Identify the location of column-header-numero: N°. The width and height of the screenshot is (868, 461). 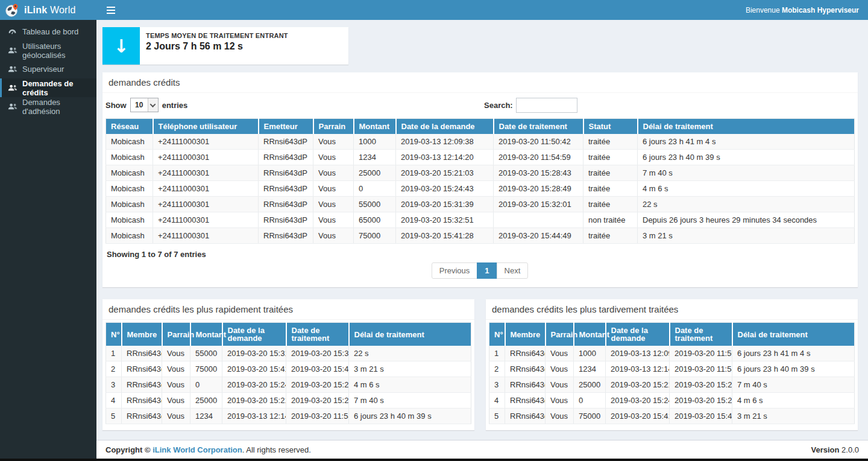
(497, 334).